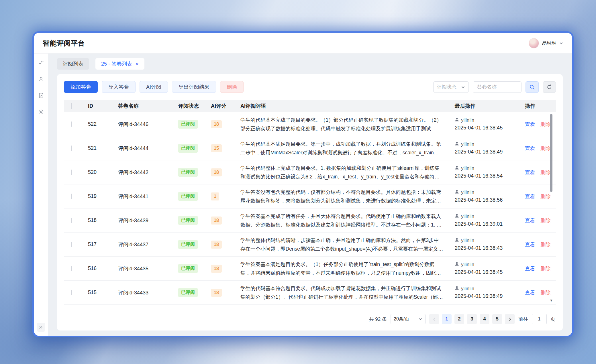  What do you see at coordinates (534, 43) in the screenshot?
I see `avatar` at bounding box center [534, 43].